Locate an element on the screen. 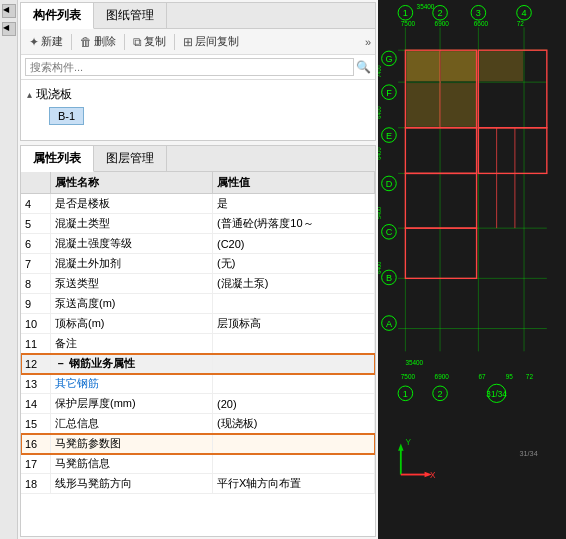  cell-value-14: (20) is located at coordinates (294, 404).